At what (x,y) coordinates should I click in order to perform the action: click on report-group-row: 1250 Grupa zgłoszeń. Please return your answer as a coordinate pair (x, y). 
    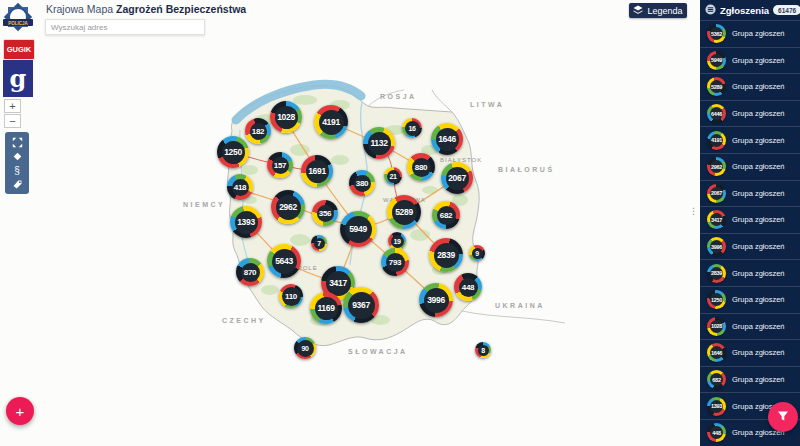
    Looking at the image, I should click on (750, 300).